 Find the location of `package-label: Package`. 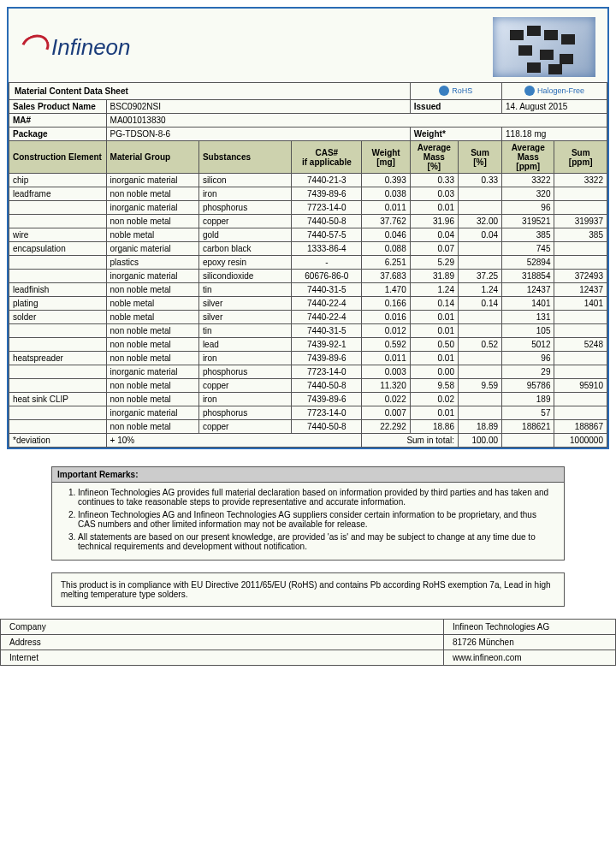

package-label: Package is located at coordinates (58, 134).